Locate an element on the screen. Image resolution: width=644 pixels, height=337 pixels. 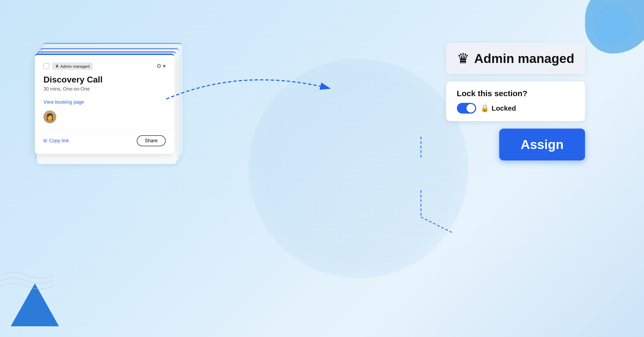
avatar-face: 👩 is located at coordinates (50, 117).